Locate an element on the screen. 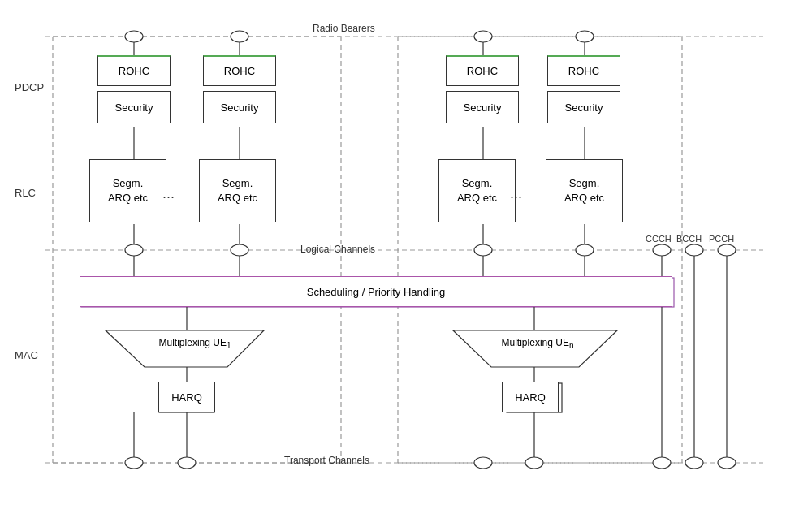 The width and height of the screenshot is (812, 514). security-box-3: Security is located at coordinates (482, 107).